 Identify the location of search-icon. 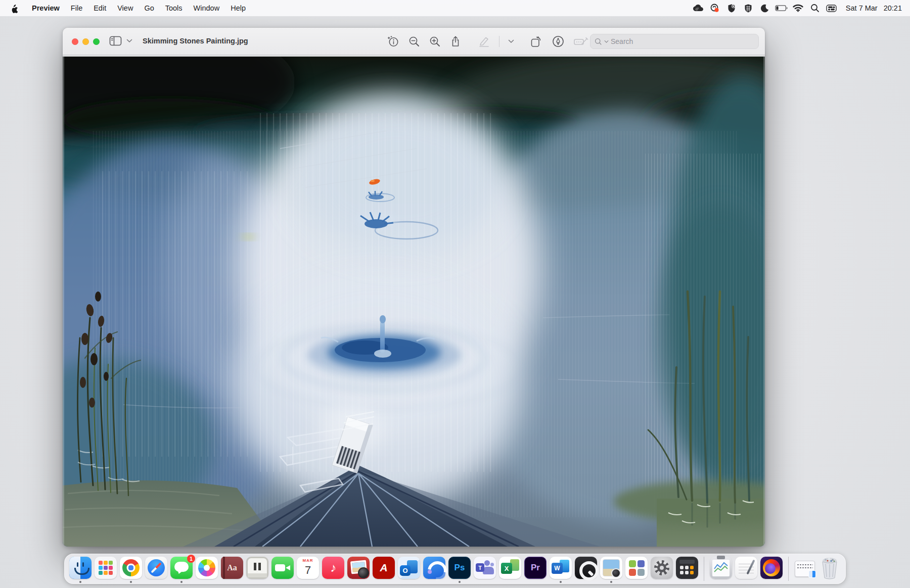
(815, 8).